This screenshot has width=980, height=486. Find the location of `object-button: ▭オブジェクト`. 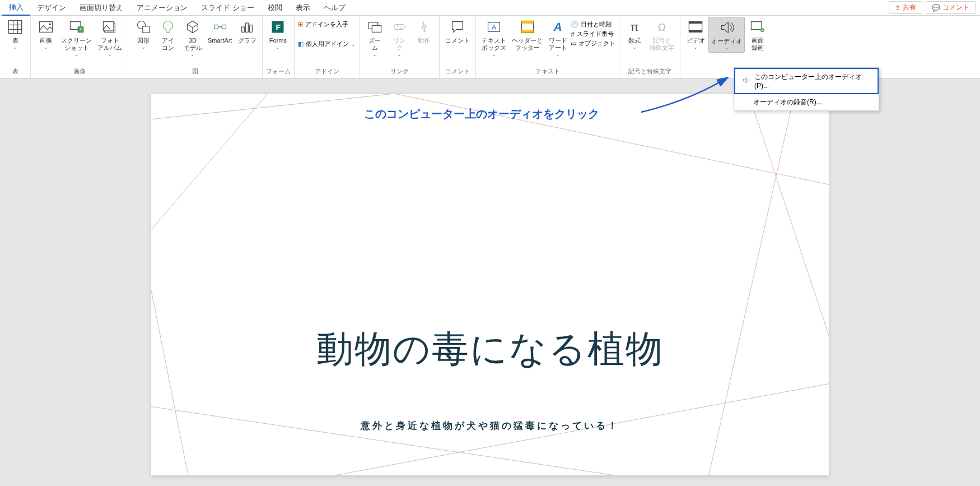

object-button: ▭オブジェクト is located at coordinates (593, 44).